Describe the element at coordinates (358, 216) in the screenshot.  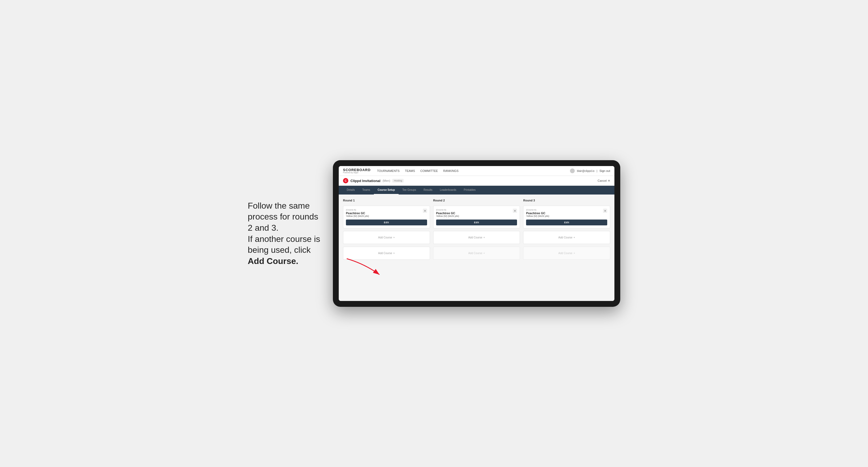
I see `round-1-course-tee: Yellow (M) (6629 yds)` at that location.